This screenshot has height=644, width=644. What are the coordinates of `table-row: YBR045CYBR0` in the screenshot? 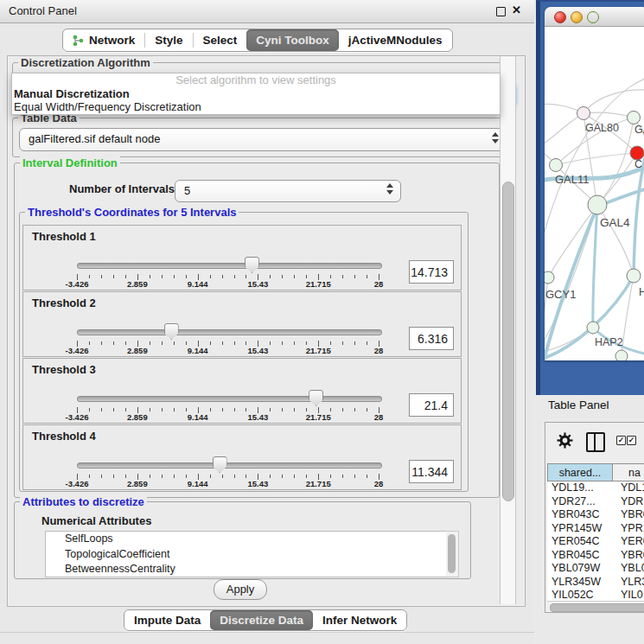 It's located at (596, 556).